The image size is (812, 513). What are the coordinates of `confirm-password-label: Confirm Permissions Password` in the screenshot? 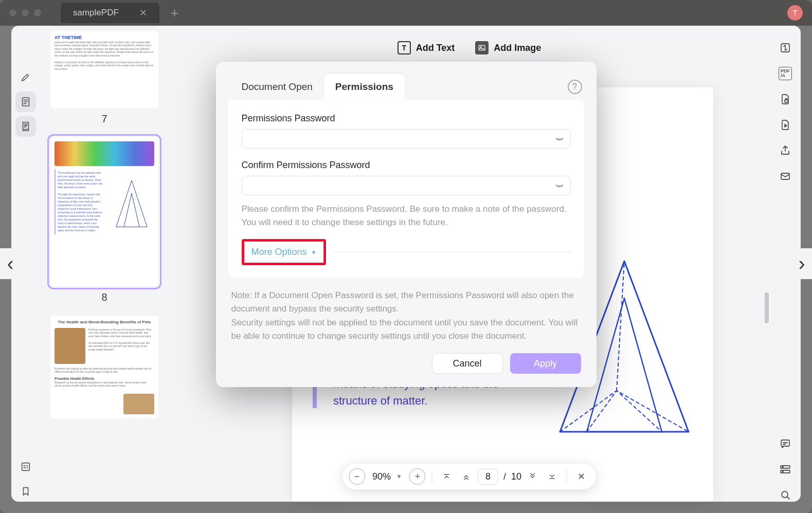 It's located at (406, 166).